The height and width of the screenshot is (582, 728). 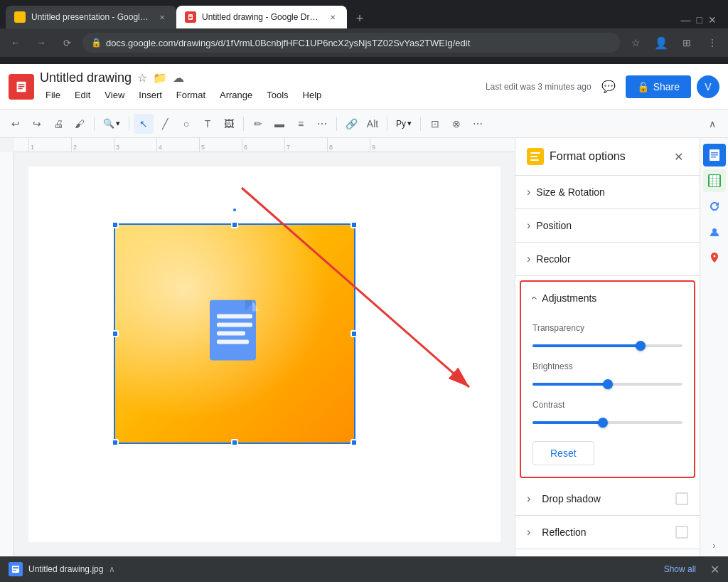 What do you see at coordinates (570, 192) in the screenshot?
I see `size-rotation-title: Size & Rotation` at bounding box center [570, 192].